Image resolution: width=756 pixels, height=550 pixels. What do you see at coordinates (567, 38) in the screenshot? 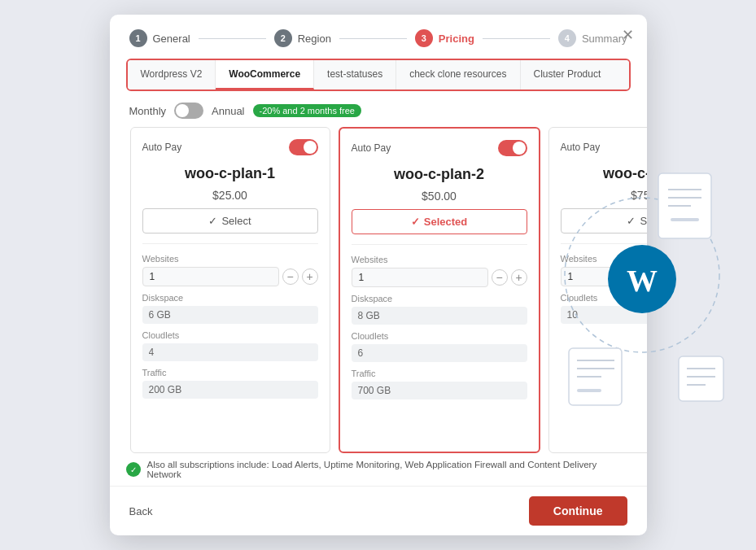
I see `step-circle-summary: 4` at bounding box center [567, 38].